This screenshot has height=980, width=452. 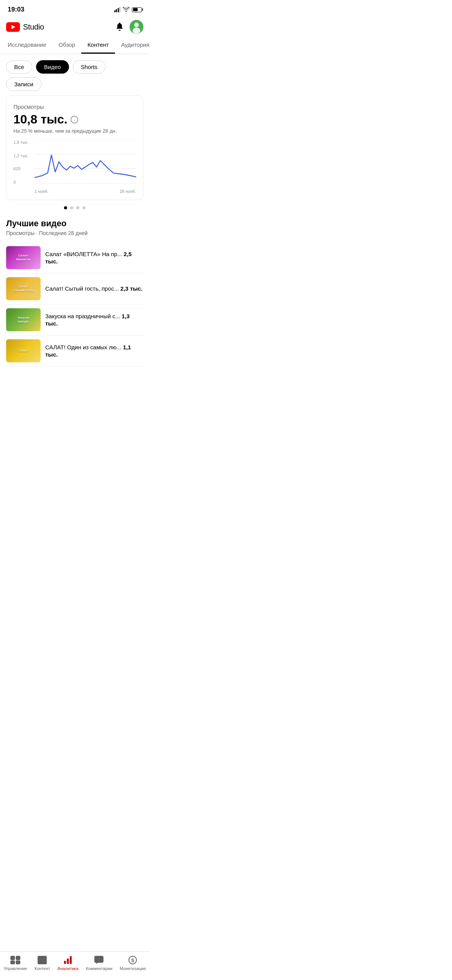 I want to click on x-label-end: 28 нояб., so click(x=128, y=191).